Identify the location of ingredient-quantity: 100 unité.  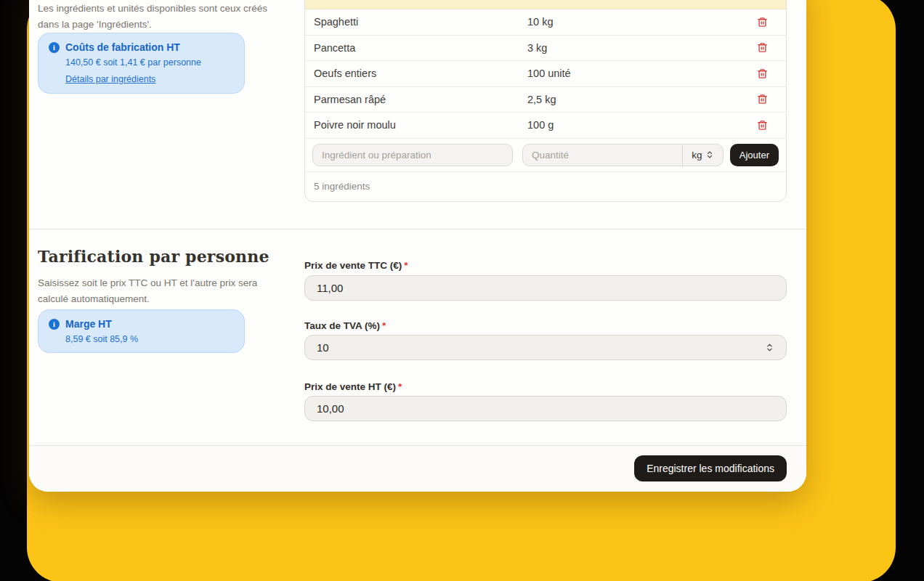
(549, 73).